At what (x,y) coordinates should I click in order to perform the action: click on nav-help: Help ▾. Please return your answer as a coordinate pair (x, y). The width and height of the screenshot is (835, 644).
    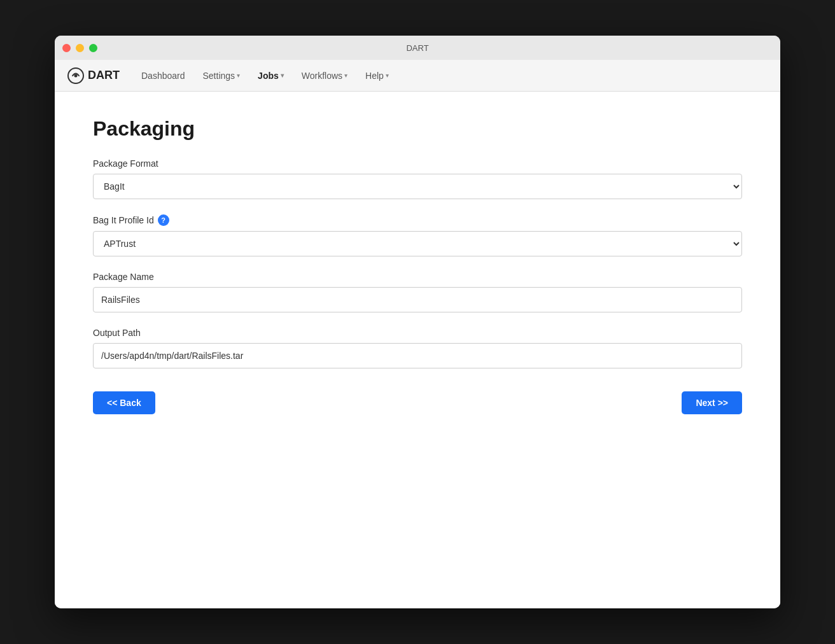
    Looking at the image, I should click on (377, 76).